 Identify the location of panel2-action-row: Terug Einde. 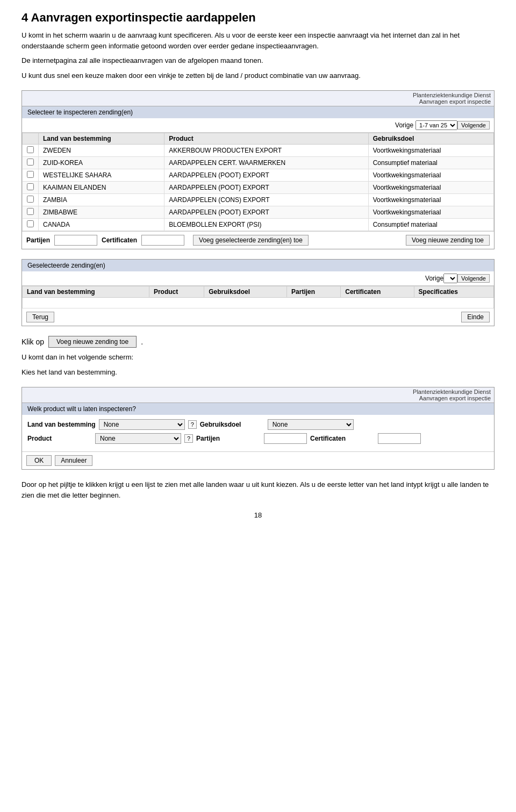
(258, 317).